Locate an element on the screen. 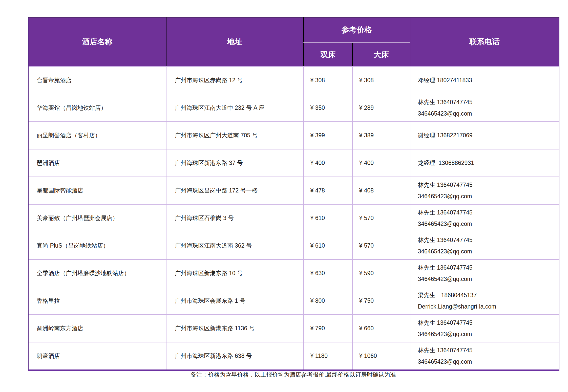 Image resolution: width=568 pixels, height=392 pixels. hotel-name-cell: 香格里拉 is located at coordinates (97, 301).